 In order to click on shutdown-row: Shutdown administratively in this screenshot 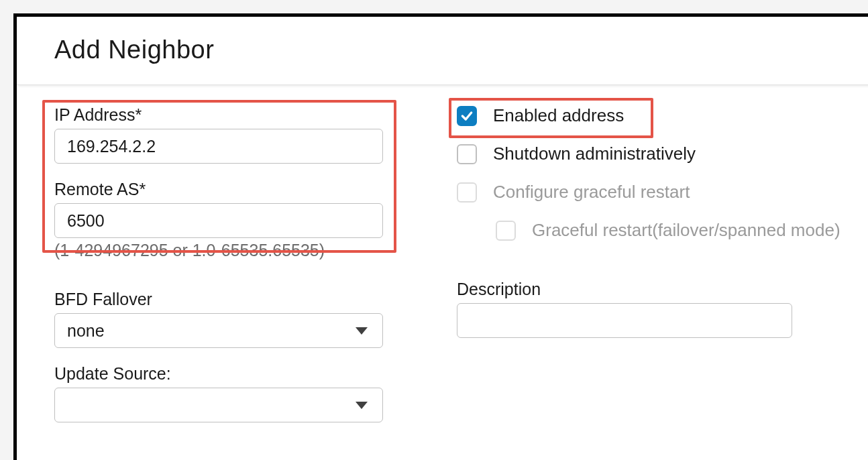, I will do `click(649, 154)`.